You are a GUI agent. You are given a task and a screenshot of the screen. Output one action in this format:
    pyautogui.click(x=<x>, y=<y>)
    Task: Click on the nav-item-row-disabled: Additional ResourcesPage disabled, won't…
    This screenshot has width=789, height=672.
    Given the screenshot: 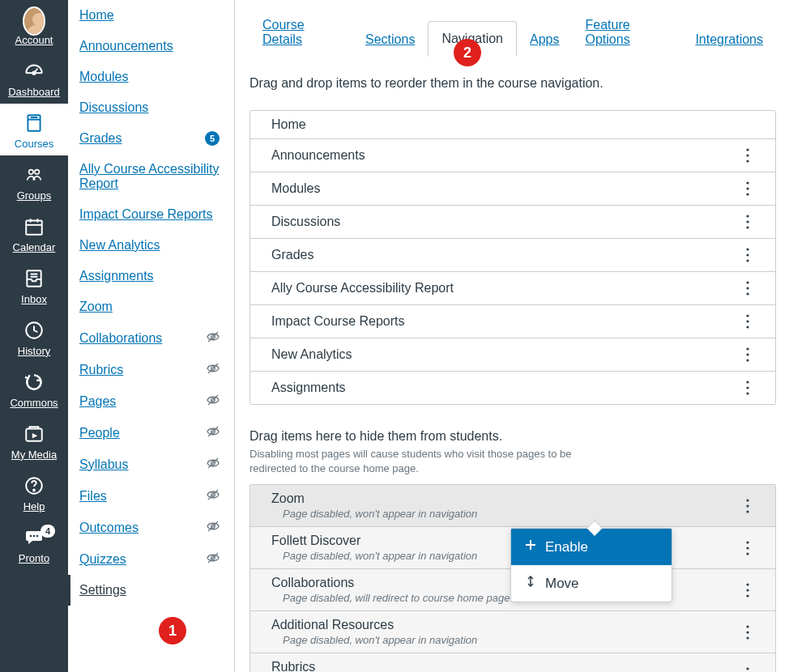 What is the action you would take?
    pyautogui.click(x=513, y=632)
    